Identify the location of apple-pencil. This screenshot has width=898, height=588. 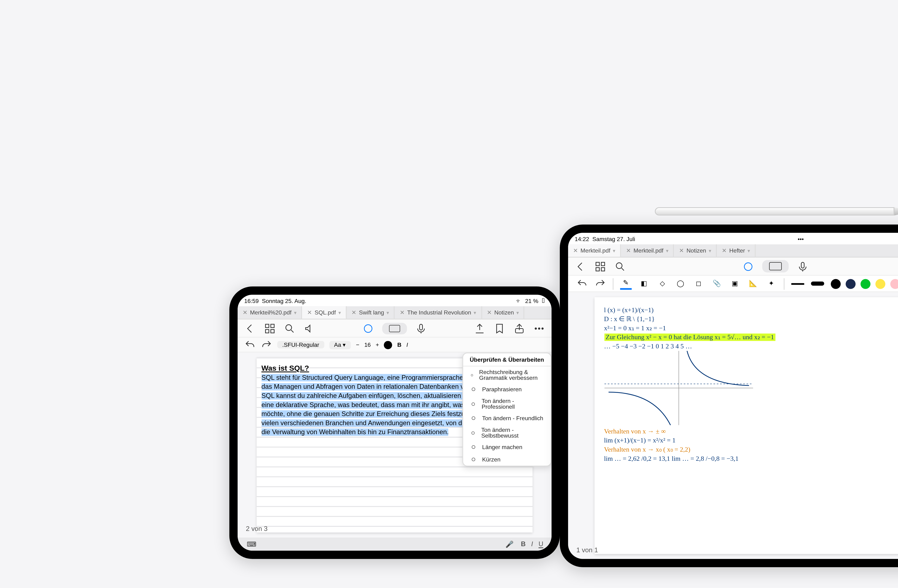
(777, 211).